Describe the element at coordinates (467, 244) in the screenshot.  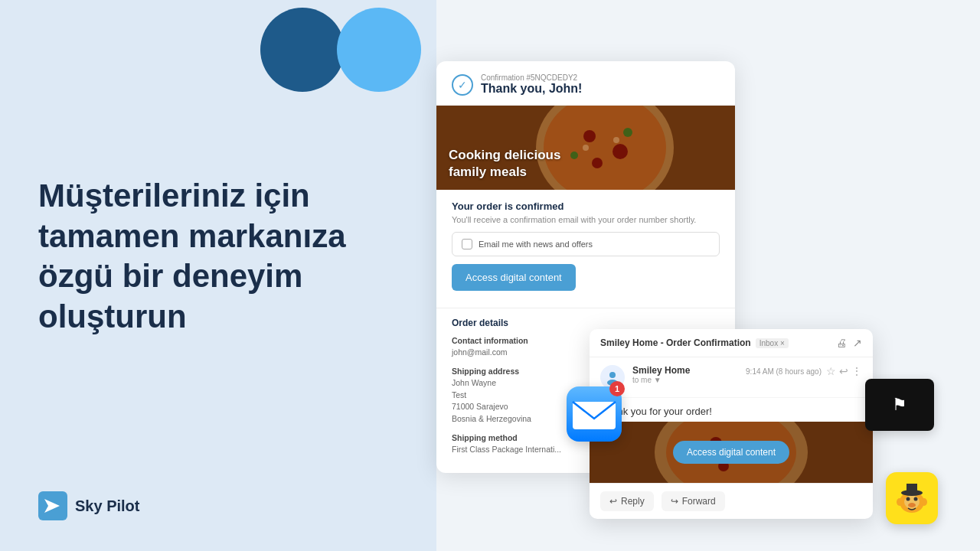
I see `email-checkbox` at that location.